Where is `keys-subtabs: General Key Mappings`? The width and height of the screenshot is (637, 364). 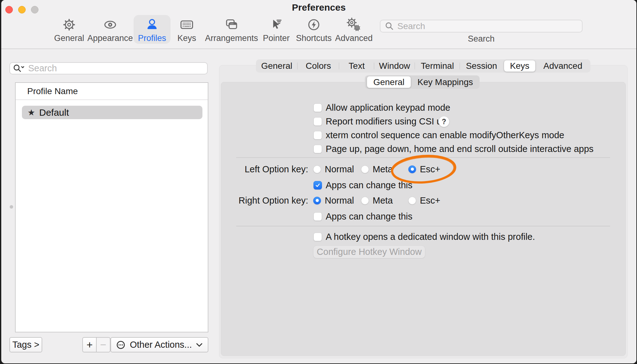
keys-subtabs: General Key Mappings is located at coordinates (422, 82).